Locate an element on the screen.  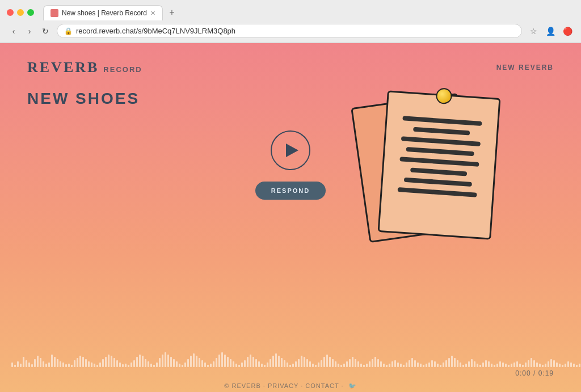
nav-buttons: ‹ › ↻ is located at coordinates (30, 31).